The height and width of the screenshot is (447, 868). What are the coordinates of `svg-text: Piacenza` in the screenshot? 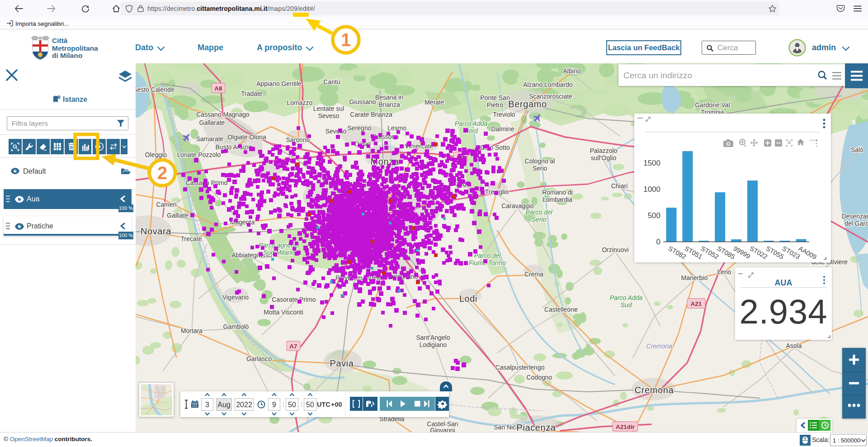 It's located at (536, 427).